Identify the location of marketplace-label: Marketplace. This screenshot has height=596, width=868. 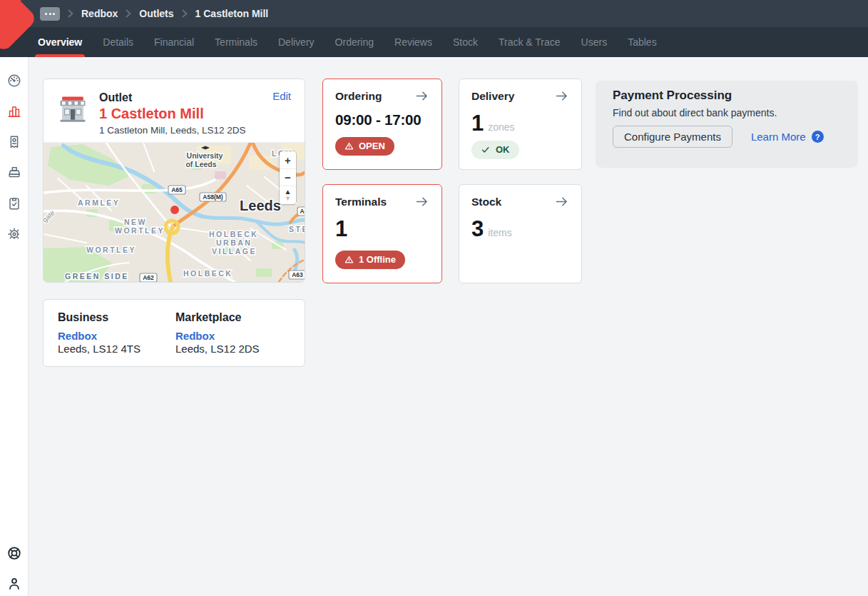
(233, 318).